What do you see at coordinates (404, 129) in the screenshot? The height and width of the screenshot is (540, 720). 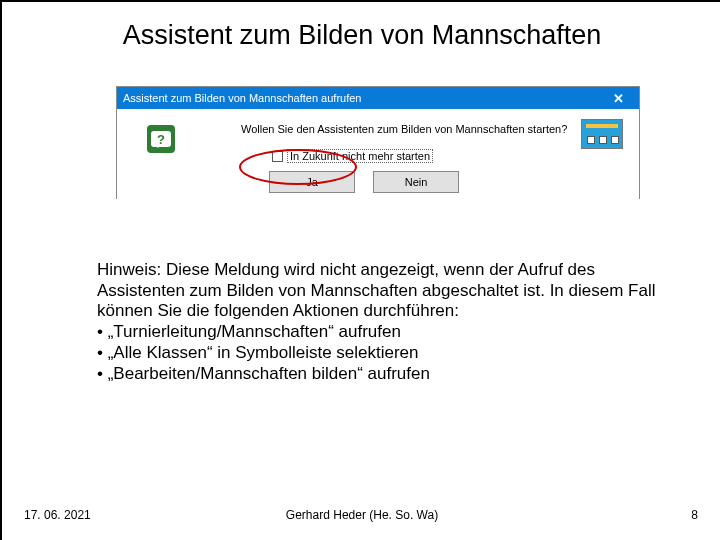 I see `dialog-message: Wollen Sie den Assistenten zum Bilden vo…` at bounding box center [404, 129].